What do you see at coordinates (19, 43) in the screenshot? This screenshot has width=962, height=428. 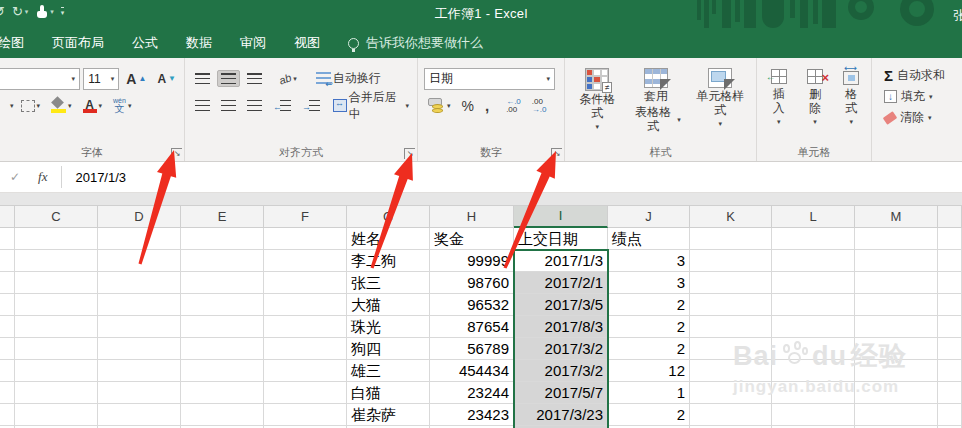 I see `tab-绘图: 绘图` at bounding box center [19, 43].